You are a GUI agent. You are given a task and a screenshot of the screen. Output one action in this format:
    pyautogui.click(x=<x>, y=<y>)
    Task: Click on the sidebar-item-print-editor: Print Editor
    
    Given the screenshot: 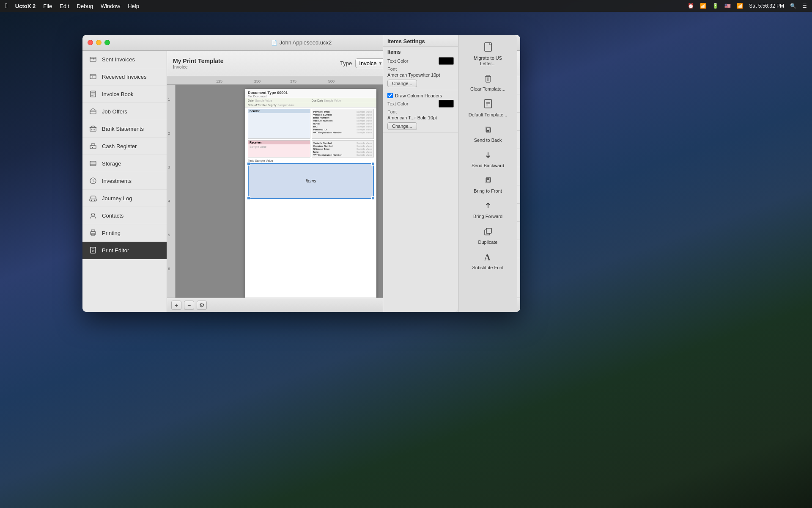 What is the action you would take?
    pyautogui.click(x=124, y=251)
    